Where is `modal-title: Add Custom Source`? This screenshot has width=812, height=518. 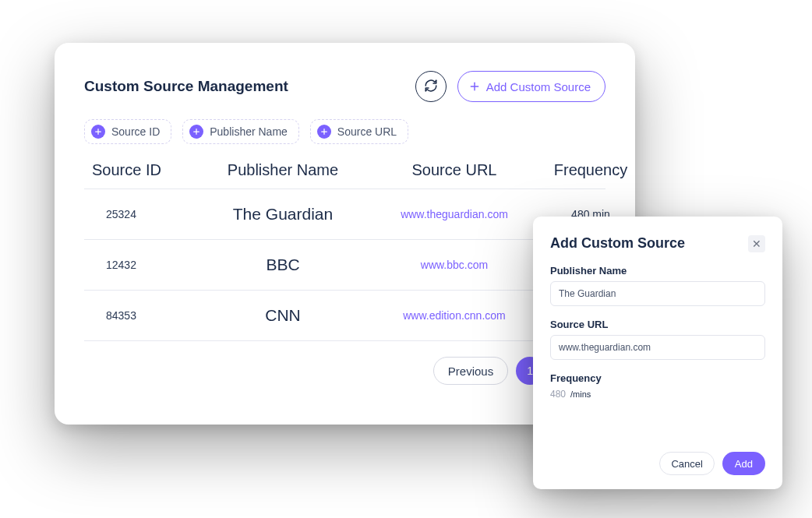
modal-title: Add Custom Source is located at coordinates (617, 243).